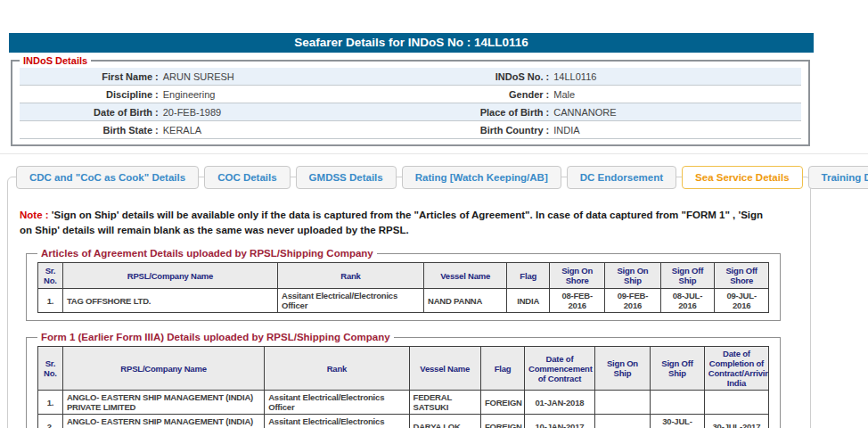 The image size is (868, 428). Describe the element at coordinates (412, 43) in the screenshot. I see `page-title: Seafarer Details for INDoS No : 14LL0116` at that location.